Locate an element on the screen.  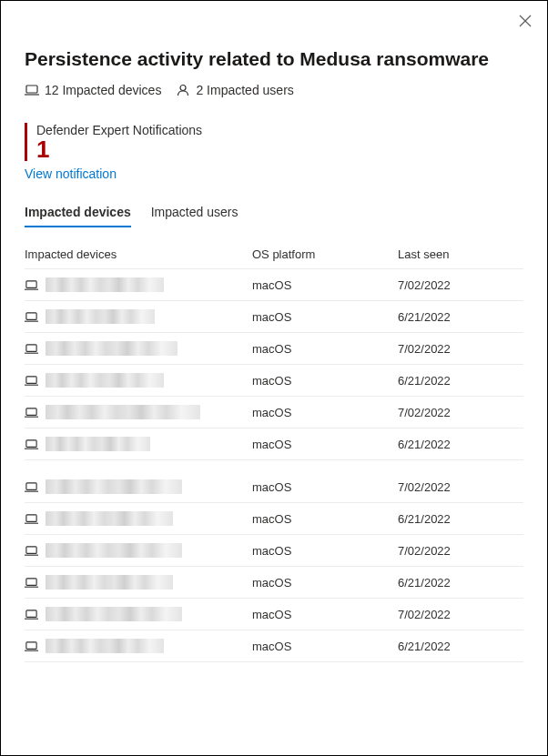
tab-impacted-users: Impacted users is located at coordinates (195, 213).